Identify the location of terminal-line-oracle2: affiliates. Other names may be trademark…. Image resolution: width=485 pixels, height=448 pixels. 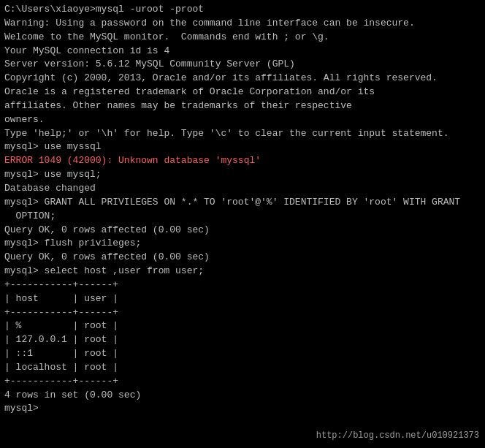
(242, 107).